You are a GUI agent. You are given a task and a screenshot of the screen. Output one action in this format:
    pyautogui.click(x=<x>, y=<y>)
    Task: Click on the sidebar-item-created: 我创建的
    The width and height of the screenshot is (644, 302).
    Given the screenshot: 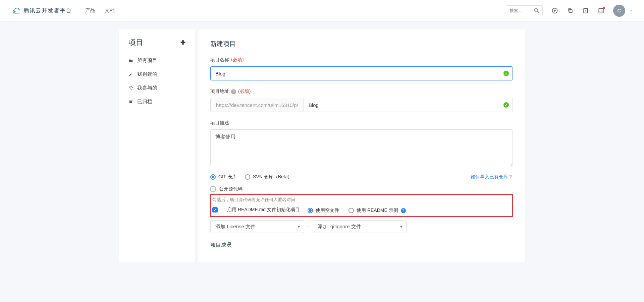 What is the action you would take?
    pyautogui.click(x=157, y=74)
    